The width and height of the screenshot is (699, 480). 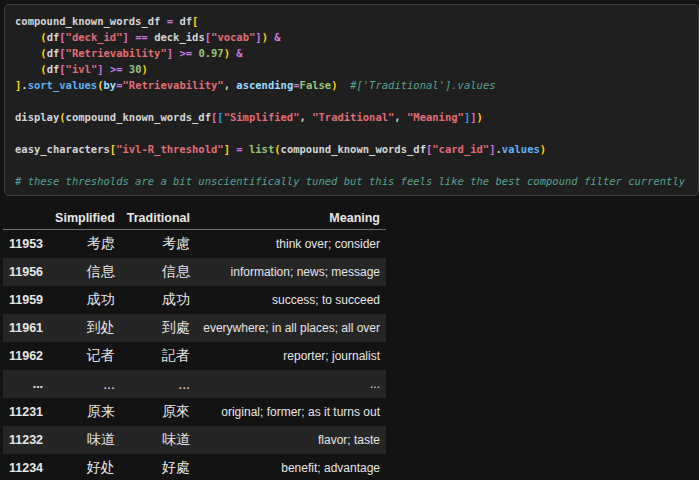 I want to click on row-index: 11959, so click(x=26, y=300).